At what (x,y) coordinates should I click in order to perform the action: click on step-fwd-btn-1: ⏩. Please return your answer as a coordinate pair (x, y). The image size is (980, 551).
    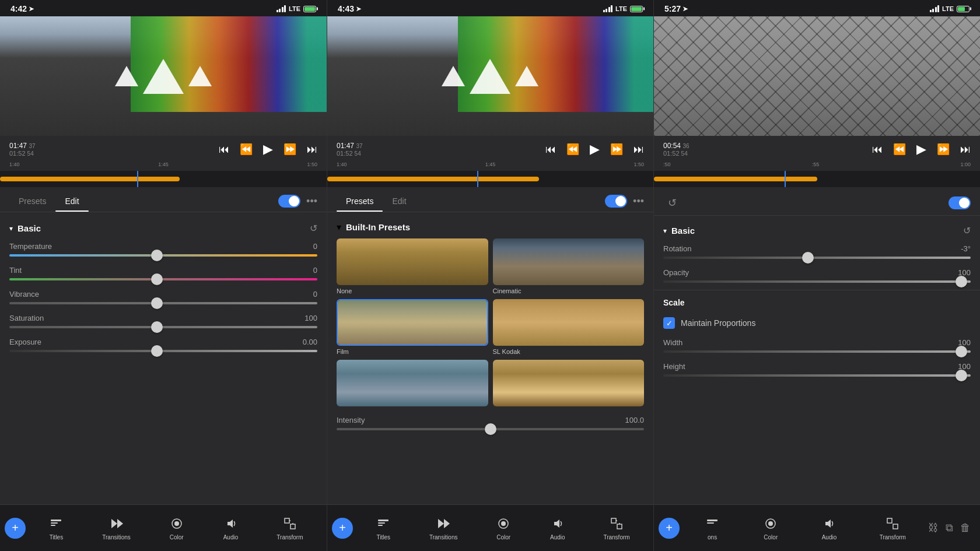
    Looking at the image, I should click on (290, 149).